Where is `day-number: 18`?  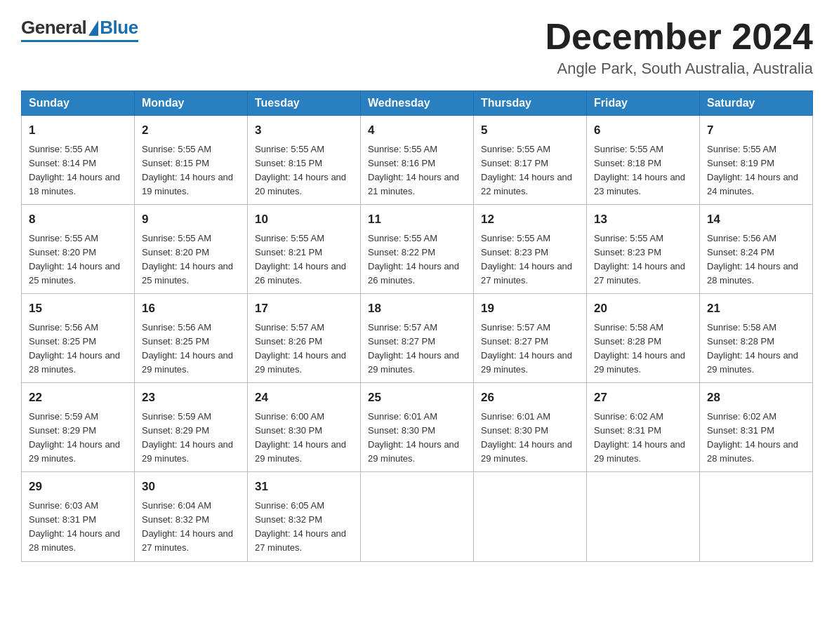
day-number: 18 is located at coordinates (417, 309).